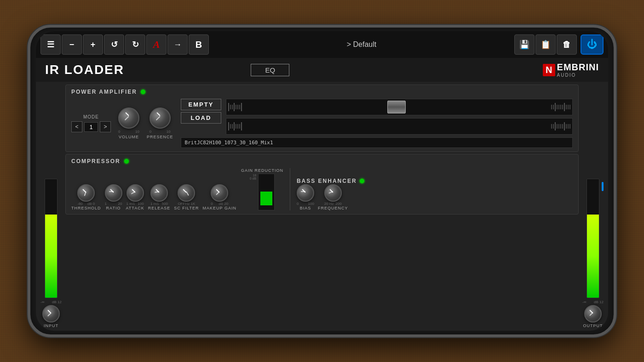 The width and height of the screenshot is (644, 362). I want to click on frequency-range: 20 Hz 200, so click(333, 204).